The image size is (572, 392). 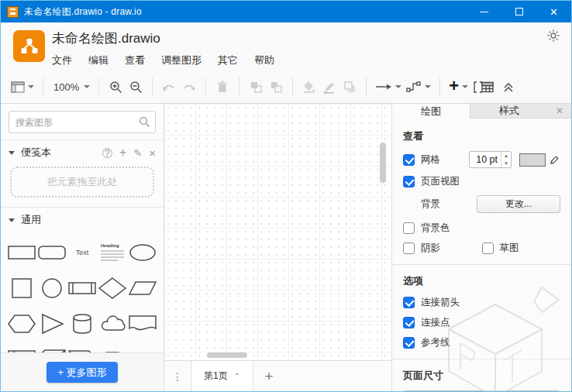 What do you see at coordinates (71, 87) in the screenshot?
I see `zoom-level-dropdown: 100%` at bounding box center [71, 87].